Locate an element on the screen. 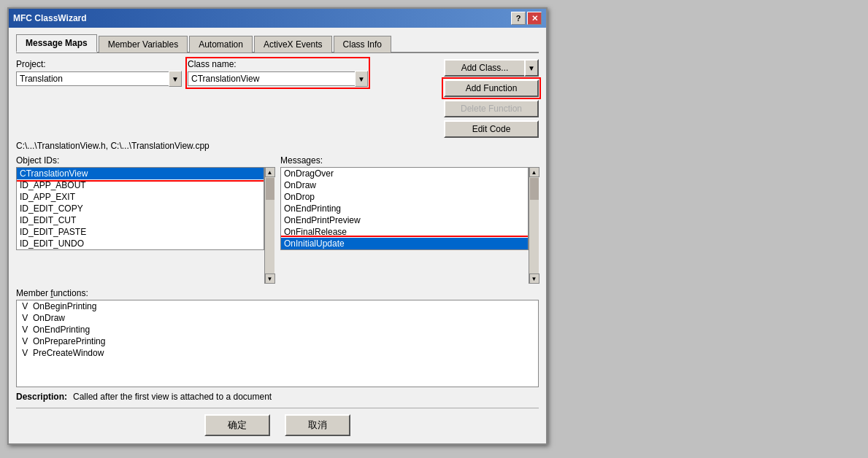  list-item: OnDragOver is located at coordinates (404, 174).